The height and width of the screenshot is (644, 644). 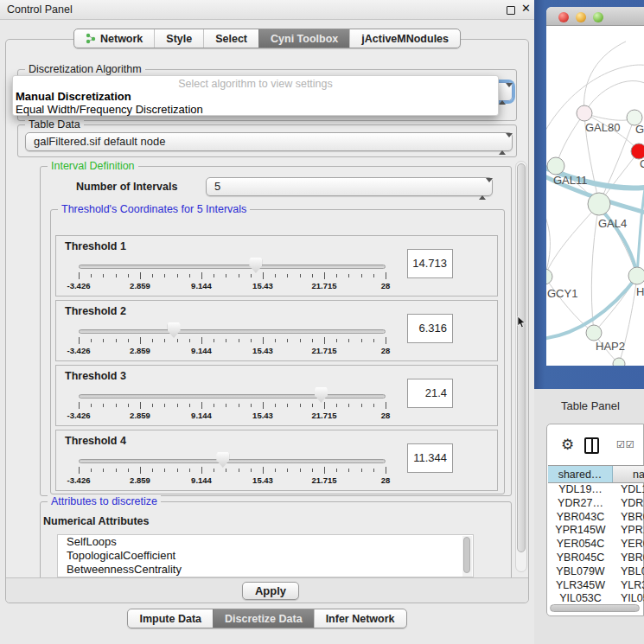 What do you see at coordinates (590, 194) in the screenshot?
I see `network-frame: GAL80G.CGAL11GAL4GCY1HHAP2` at bounding box center [590, 194].